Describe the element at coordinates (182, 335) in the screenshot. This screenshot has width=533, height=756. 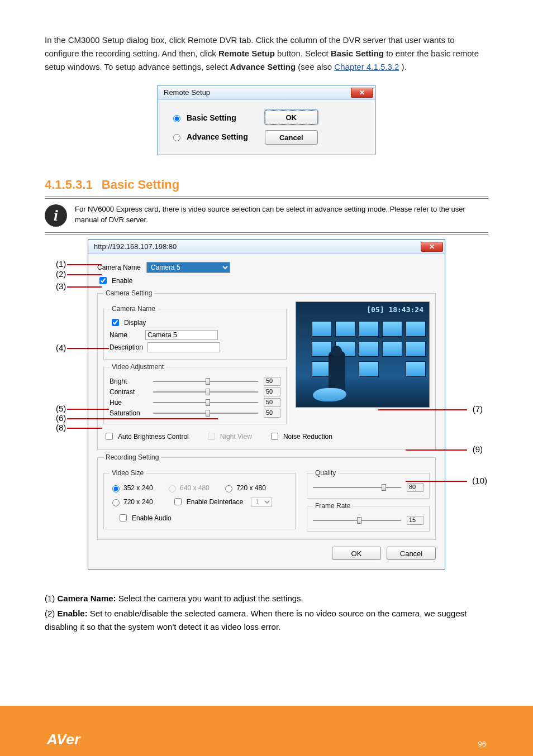
I see `name-input` at that location.